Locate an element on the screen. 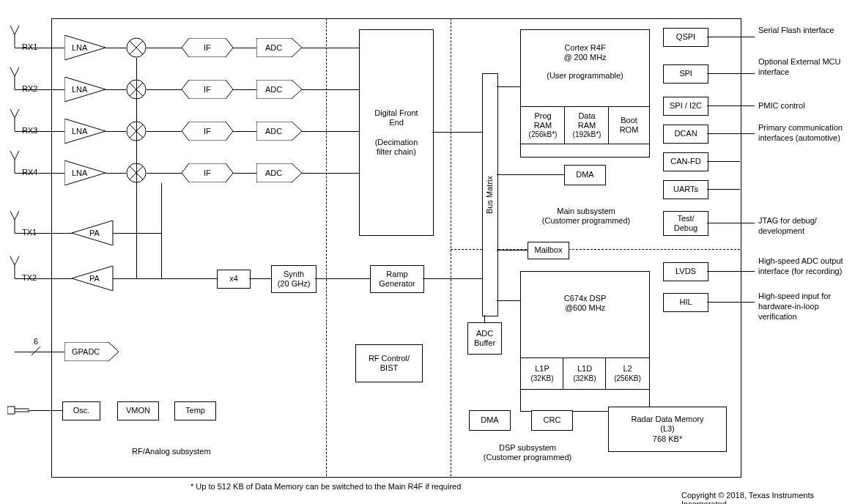  dataram-label: Data is located at coordinates (586, 116).